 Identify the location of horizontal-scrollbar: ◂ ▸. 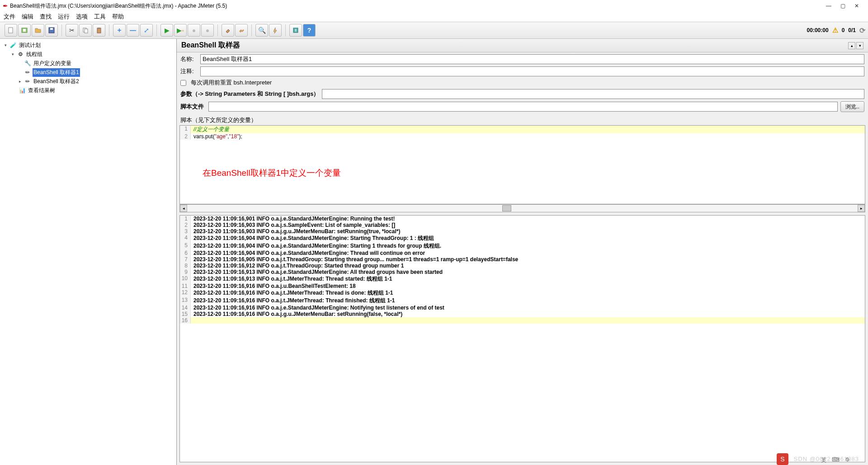
(523, 208).